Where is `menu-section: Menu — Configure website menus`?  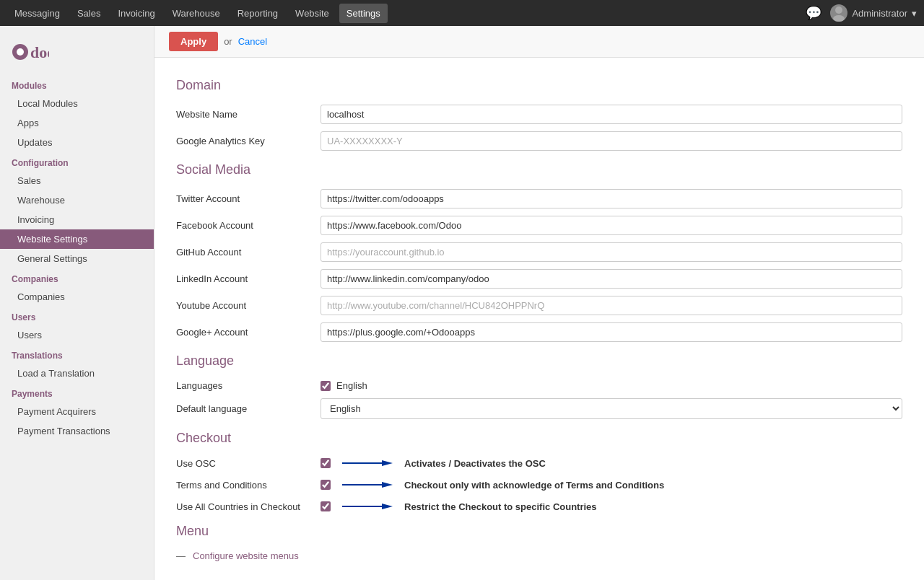
menu-section: Menu — Configure website menus is located at coordinates (539, 542).